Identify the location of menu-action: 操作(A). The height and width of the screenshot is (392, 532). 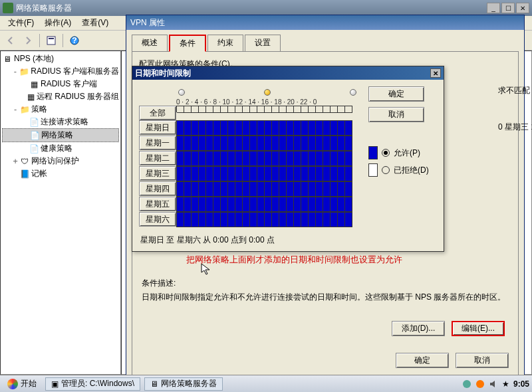
(58, 23).